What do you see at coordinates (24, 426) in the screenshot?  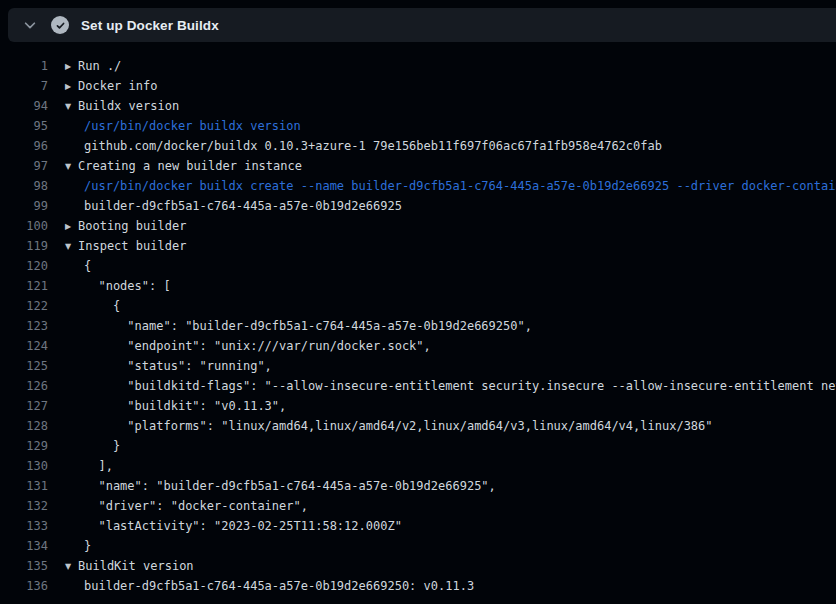 I see `line-number: 128` at bounding box center [24, 426].